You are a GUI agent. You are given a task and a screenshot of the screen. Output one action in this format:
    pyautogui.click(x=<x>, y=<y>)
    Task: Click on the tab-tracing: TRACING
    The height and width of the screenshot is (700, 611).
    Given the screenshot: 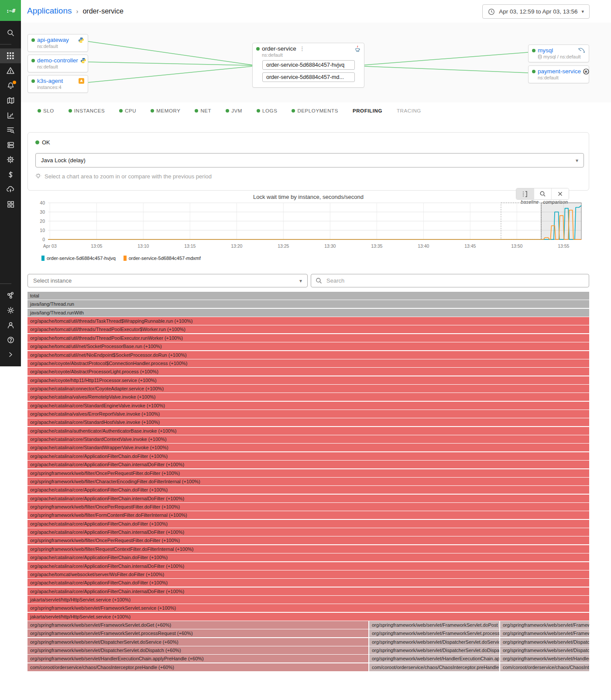 What is the action you would take?
    pyautogui.click(x=409, y=111)
    